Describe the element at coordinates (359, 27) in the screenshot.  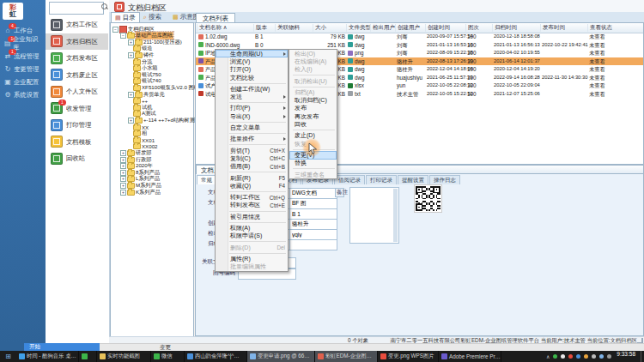
I see `column-header-type: 文件类型` at that location.